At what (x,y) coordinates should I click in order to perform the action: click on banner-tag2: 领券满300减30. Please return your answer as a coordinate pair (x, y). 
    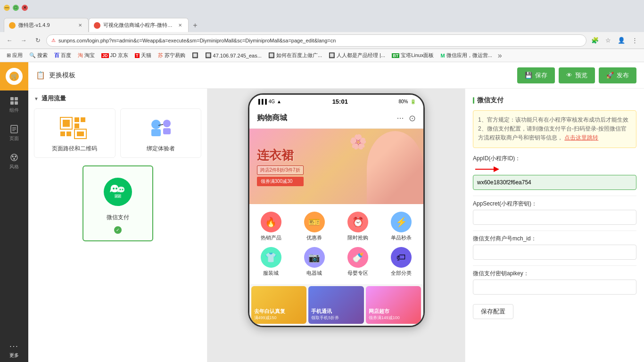
    Looking at the image, I should click on (280, 181).